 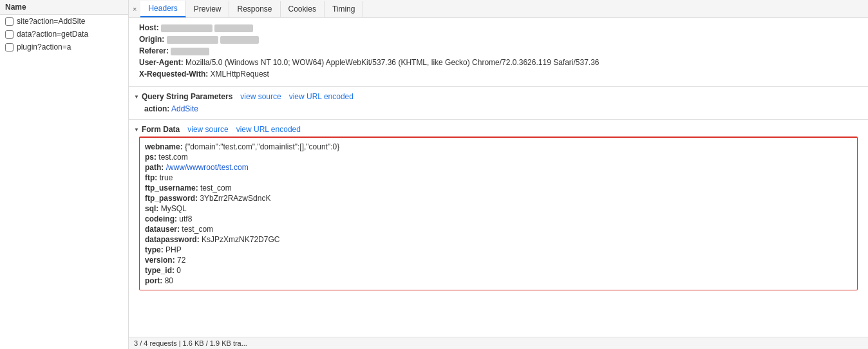 What do you see at coordinates (498, 229) in the screenshot?
I see `form-data-row-8: datauser: test_com` at bounding box center [498, 229].